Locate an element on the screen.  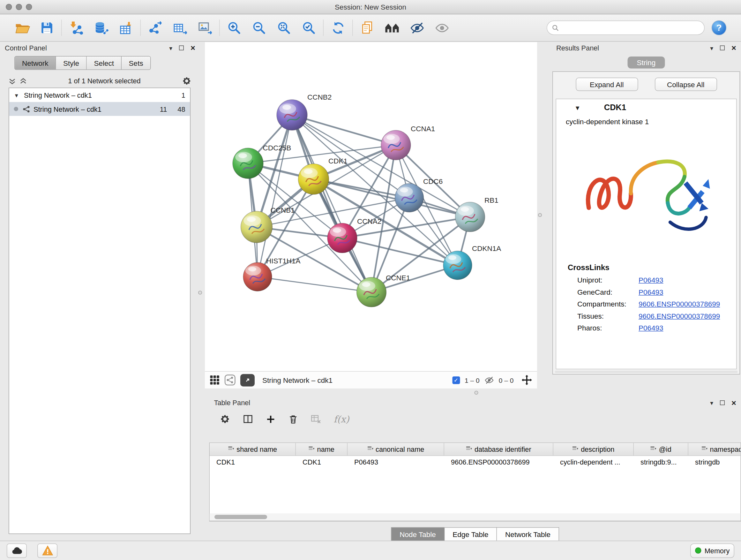
collapse-all-button: Collapse All is located at coordinates (686, 84).